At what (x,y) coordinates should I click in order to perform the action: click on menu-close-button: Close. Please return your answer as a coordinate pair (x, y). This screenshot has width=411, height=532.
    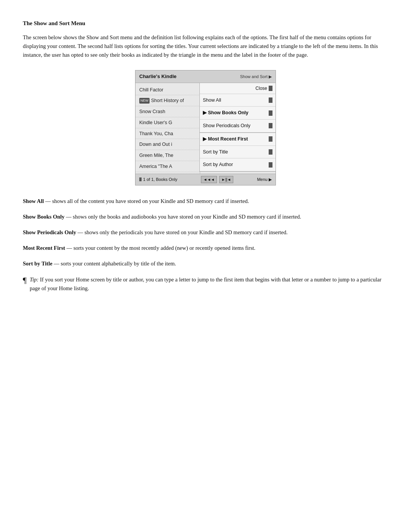
    Looking at the image, I should click on (264, 88).